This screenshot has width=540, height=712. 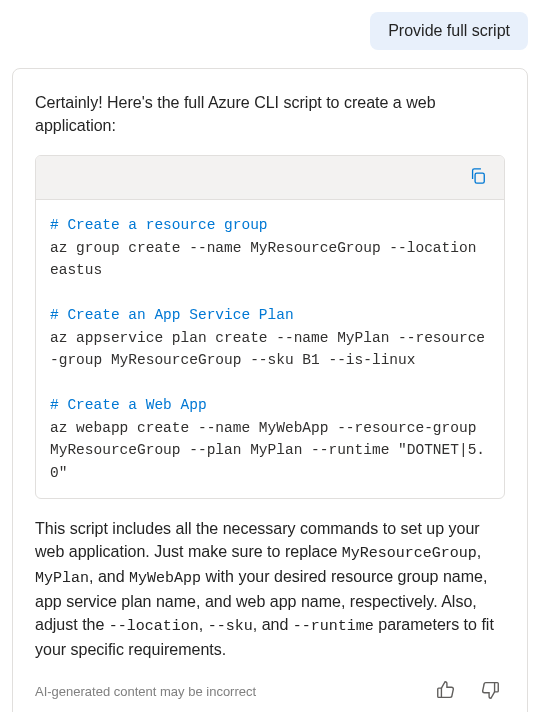 What do you see at coordinates (490, 692) in the screenshot?
I see `thumbs-down-icon` at bounding box center [490, 692].